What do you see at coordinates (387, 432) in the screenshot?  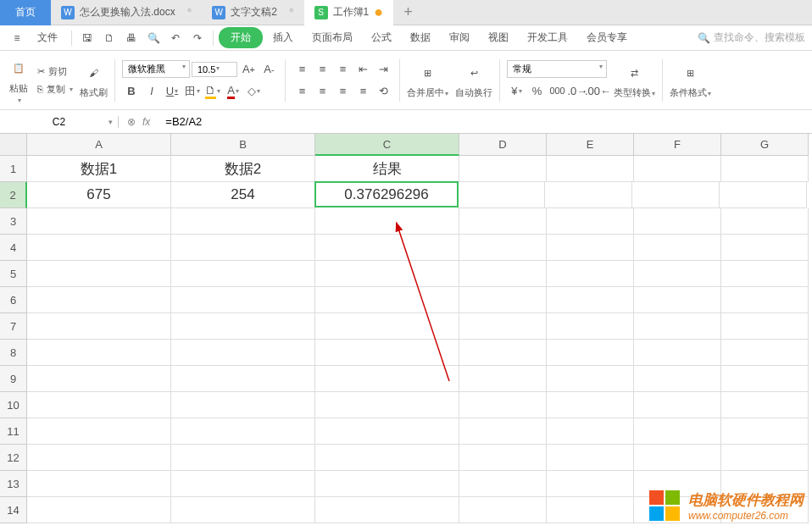 I see `cell-C11` at bounding box center [387, 432].